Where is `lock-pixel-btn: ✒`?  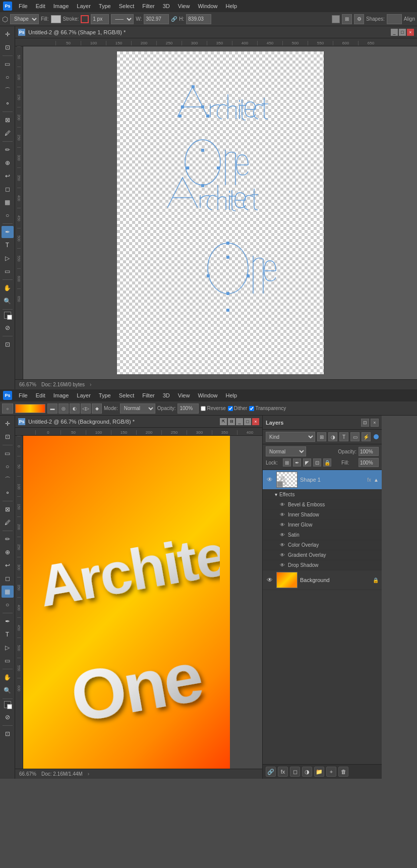
lock-pixel-btn: ✒ is located at coordinates (297, 462).